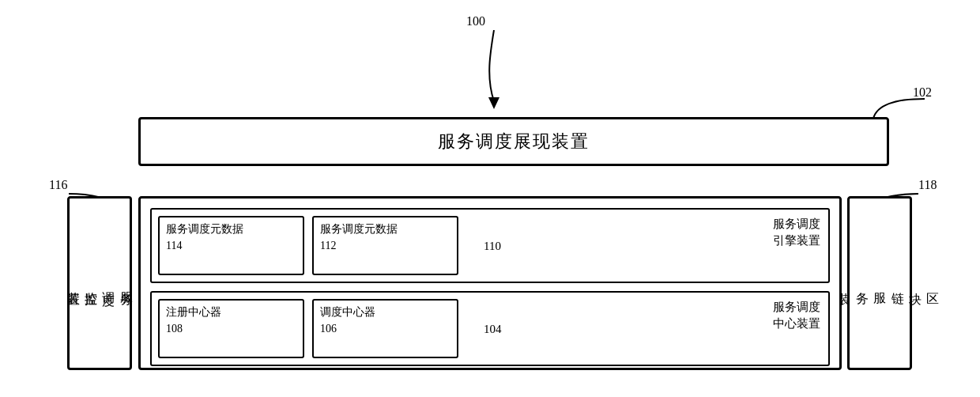  I want to click on sub-box-106-number: 106, so click(386, 329).